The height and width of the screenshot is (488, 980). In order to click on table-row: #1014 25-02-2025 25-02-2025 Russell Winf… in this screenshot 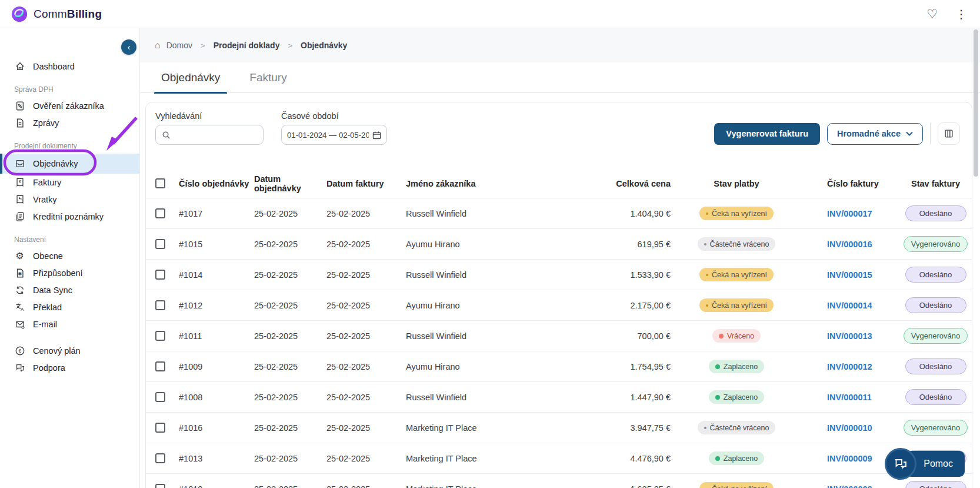, I will do `click(559, 275)`.